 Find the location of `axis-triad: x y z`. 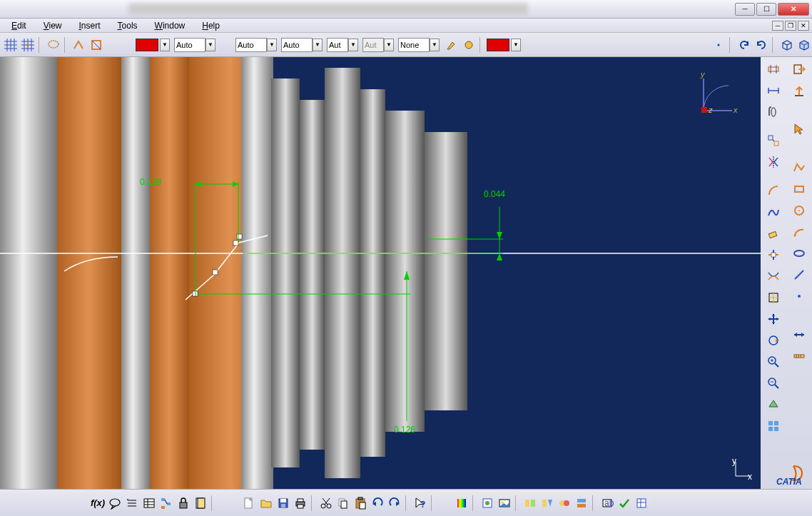

axis-triad: x y z is located at coordinates (714, 96).